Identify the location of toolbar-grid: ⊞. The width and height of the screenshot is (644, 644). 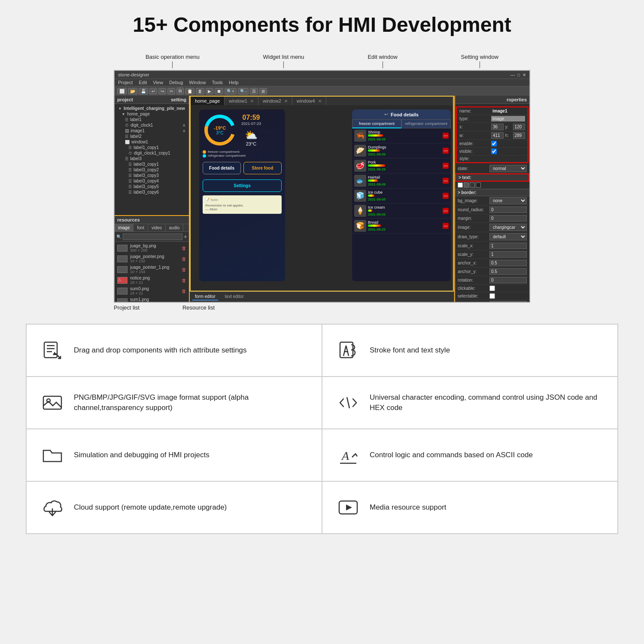
(263, 91).